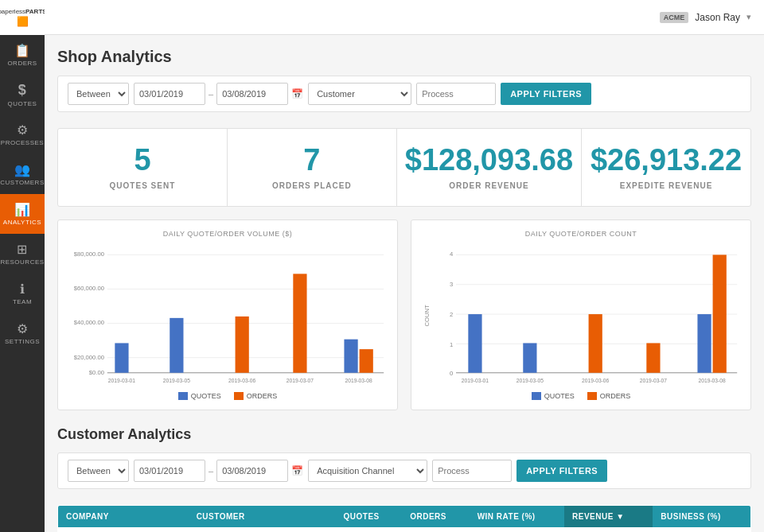 The height and width of the screenshot is (532, 764). What do you see at coordinates (22, 302) in the screenshot?
I see `sidebar-item-team-label: Team` at bounding box center [22, 302].